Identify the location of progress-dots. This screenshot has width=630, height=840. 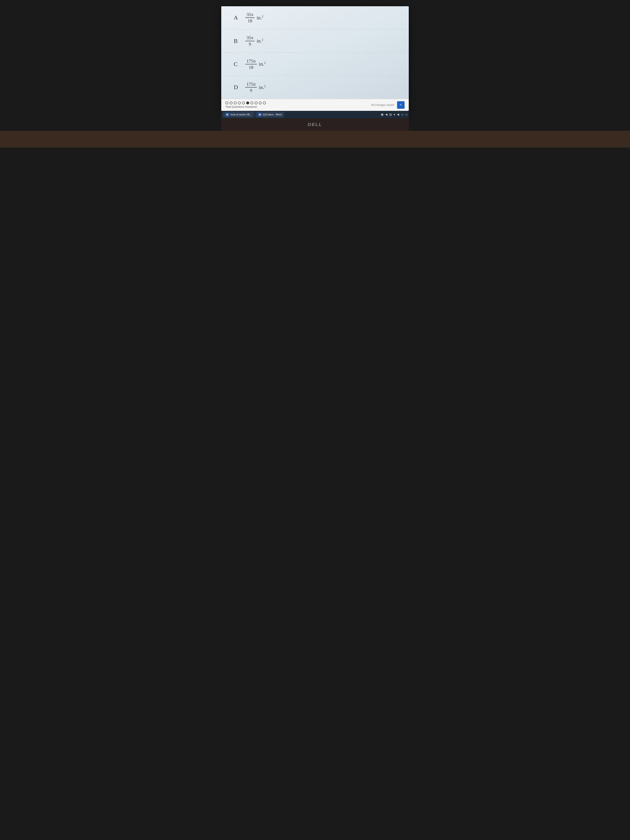
(246, 103).